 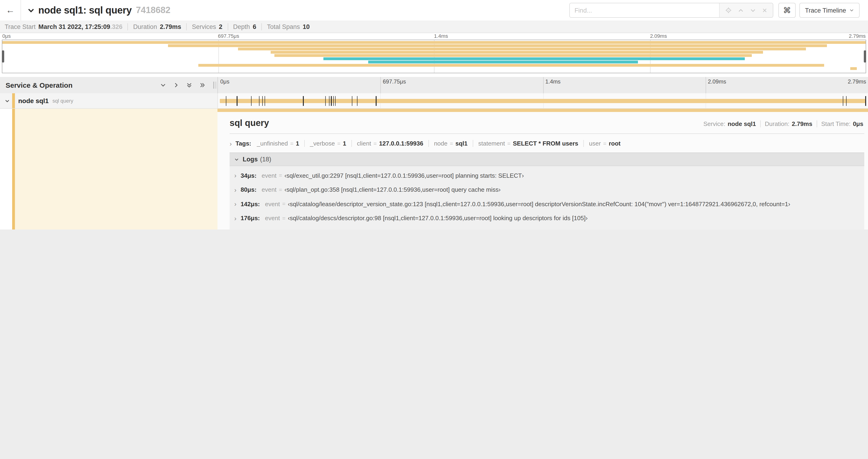 What do you see at coordinates (546, 143) in the screenshot?
I see `tag-value: SELECT * FROM users` at bounding box center [546, 143].